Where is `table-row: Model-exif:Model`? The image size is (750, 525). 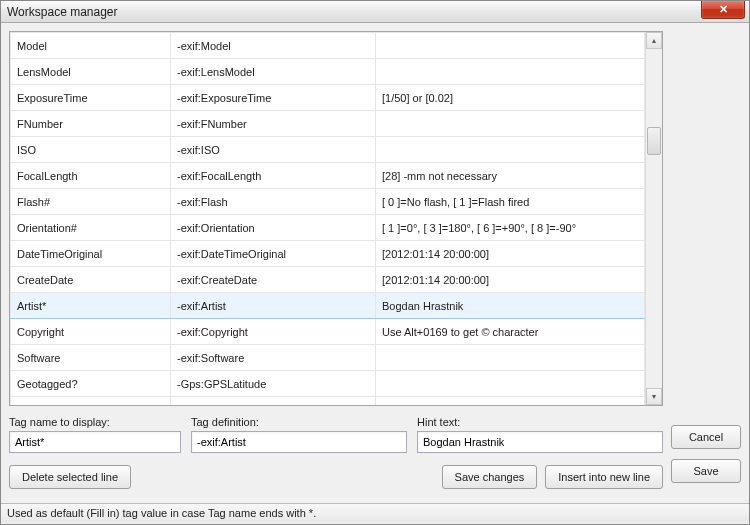 table-row: Model-exif:Model is located at coordinates (328, 46).